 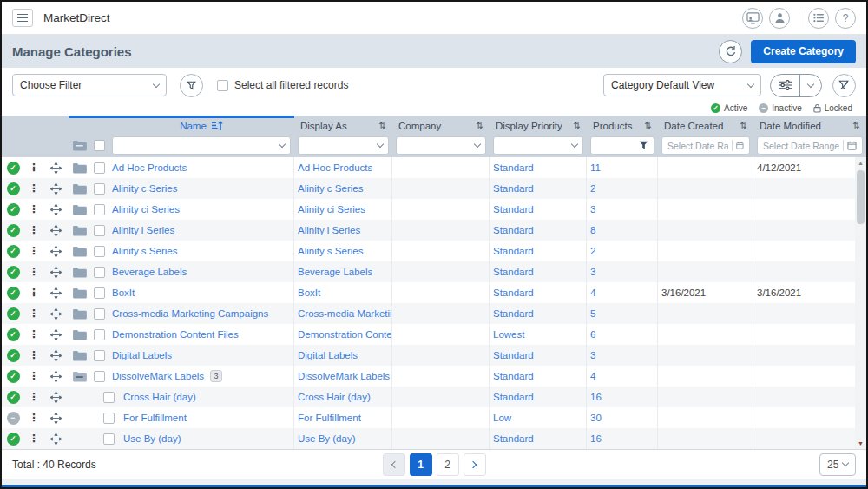 I want to click on display-as-link: Ad Hoc Products, so click(x=335, y=168).